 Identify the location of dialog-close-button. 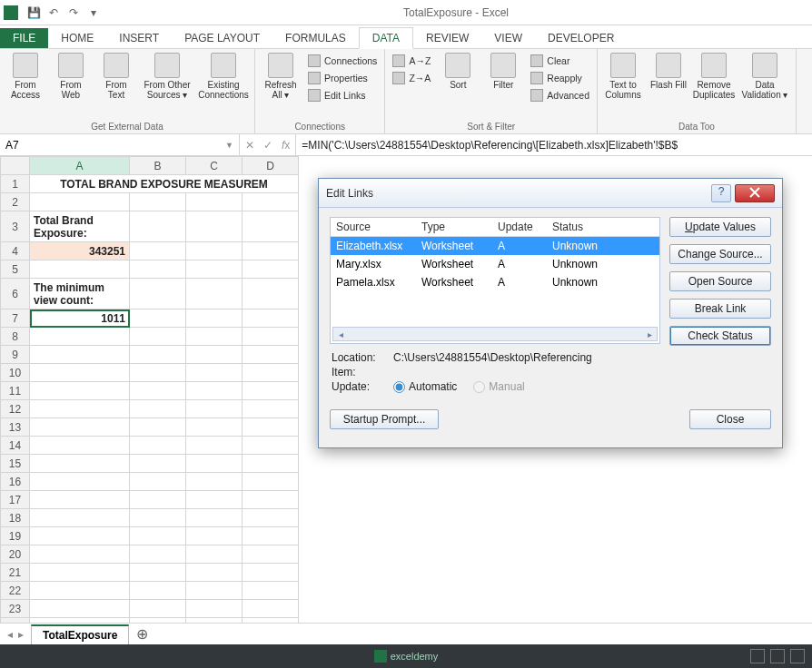
(755, 193).